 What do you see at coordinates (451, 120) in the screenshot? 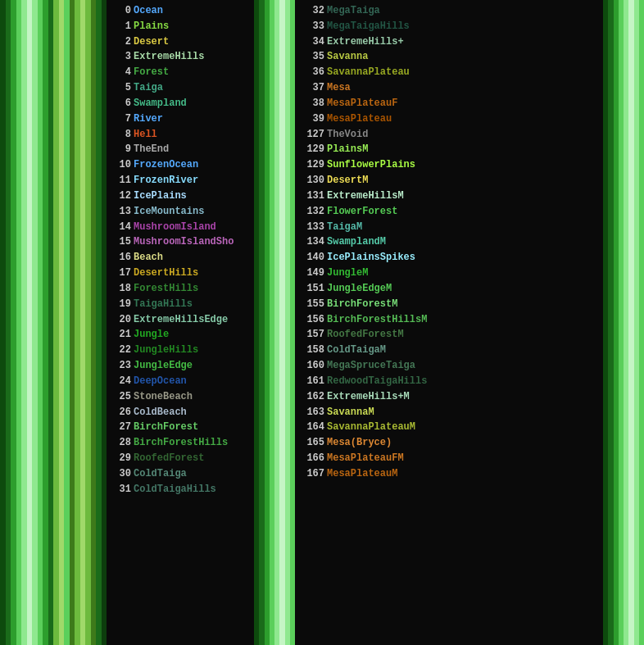
I see `list-item: 39MesaPlateau` at bounding box center [451, 120].